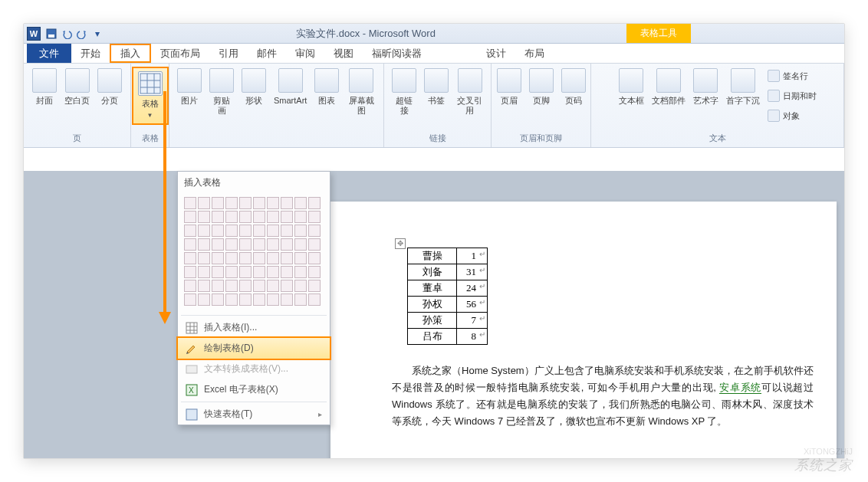  What do you see at coordinates (574, 87) in the screenshot?
I see `pagenum-button: 页码` at bounding box center [574, 87].